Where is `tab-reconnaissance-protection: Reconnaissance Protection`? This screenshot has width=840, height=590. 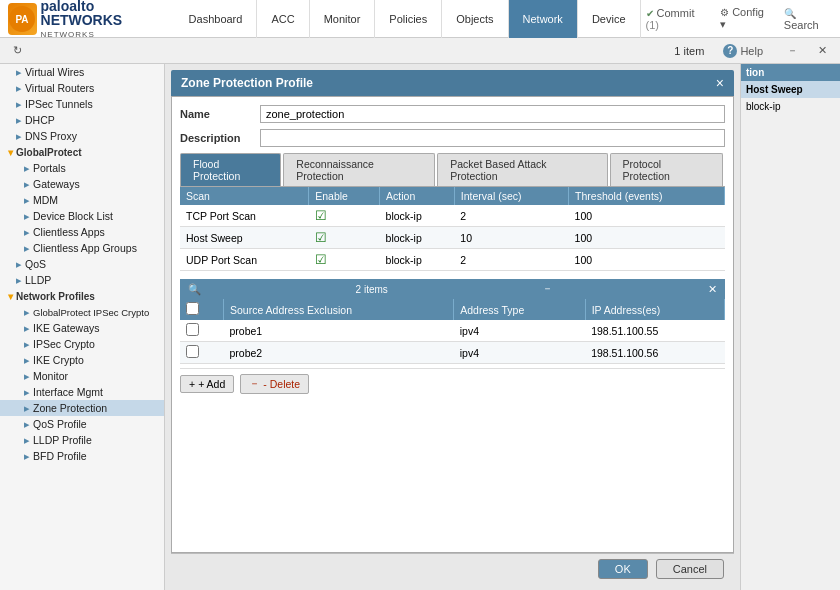
tab-reconnaissance-protection: Reconnaissance Protection is located at coordinates (359, 170).